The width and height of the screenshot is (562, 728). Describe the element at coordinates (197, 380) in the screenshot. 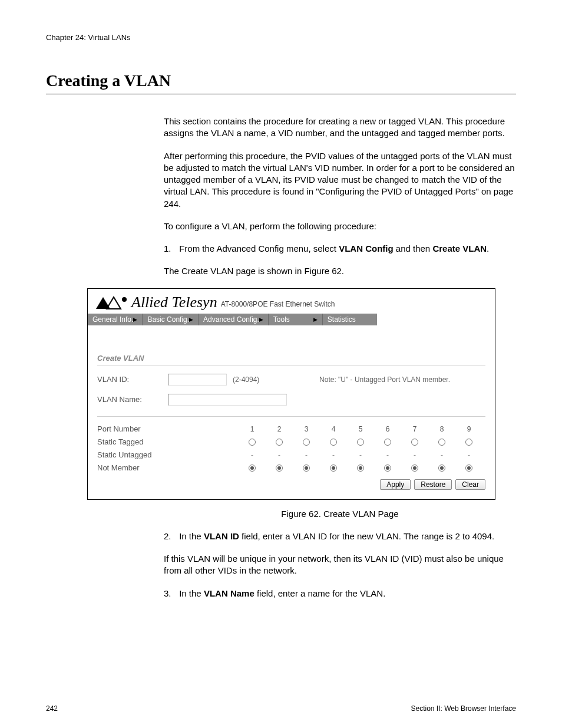

I see `vlan-id-input` at that location.